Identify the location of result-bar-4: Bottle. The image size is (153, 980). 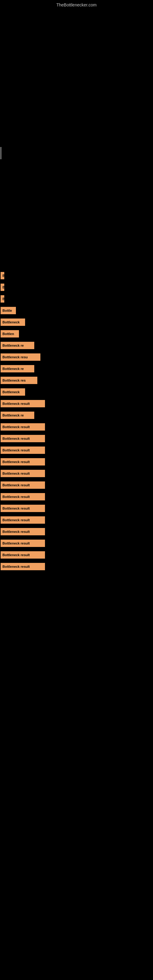
(8, 310).